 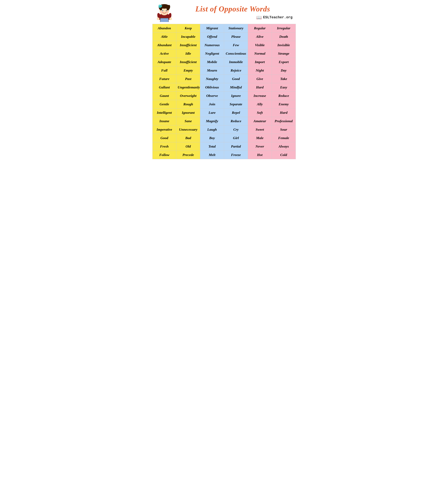 What do you see at coordinates (224, 147) in the screenshot?
I see `table-row: FreshOldTotalPartialNeverAlways` at bounding box center [224, 147].